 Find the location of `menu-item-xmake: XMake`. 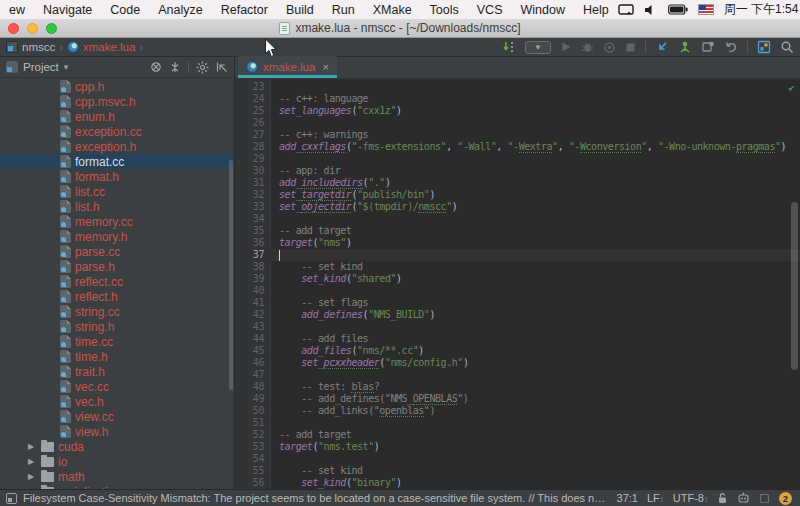

menu-item-xmake: XMake is located at coordinates (392, 10).